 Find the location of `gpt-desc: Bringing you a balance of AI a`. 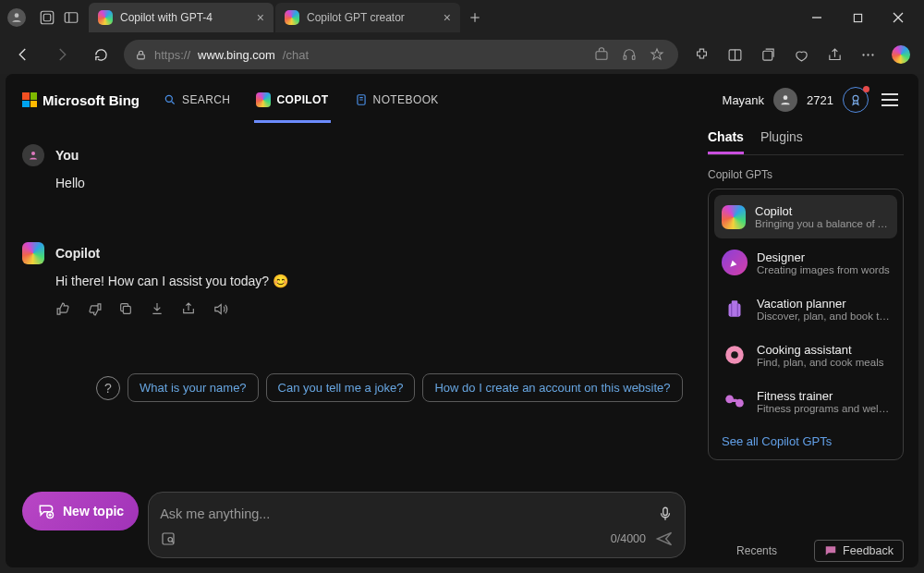

gpt-desc: Bringing you a balance of AI a is located at coordinates (822, 224).